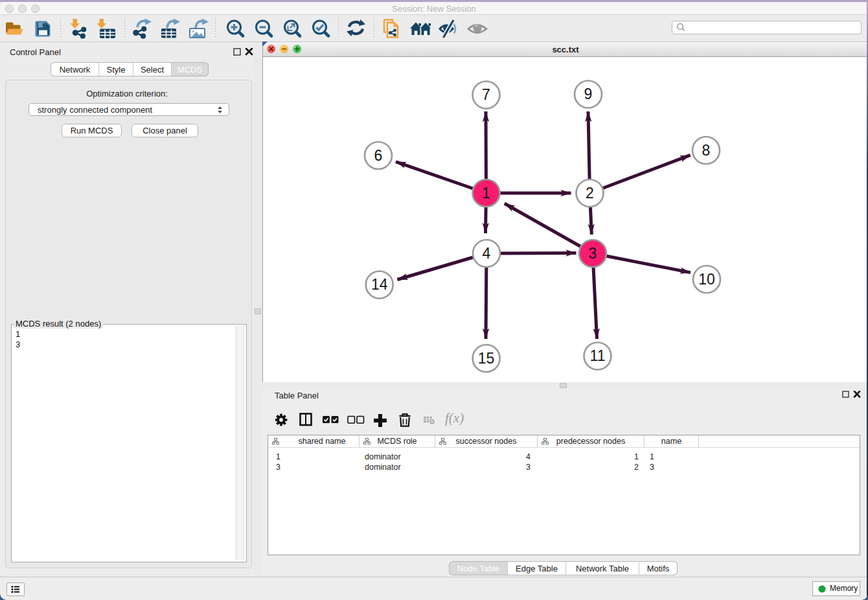  I want to click on svg-text: 15, so click(486, 358).